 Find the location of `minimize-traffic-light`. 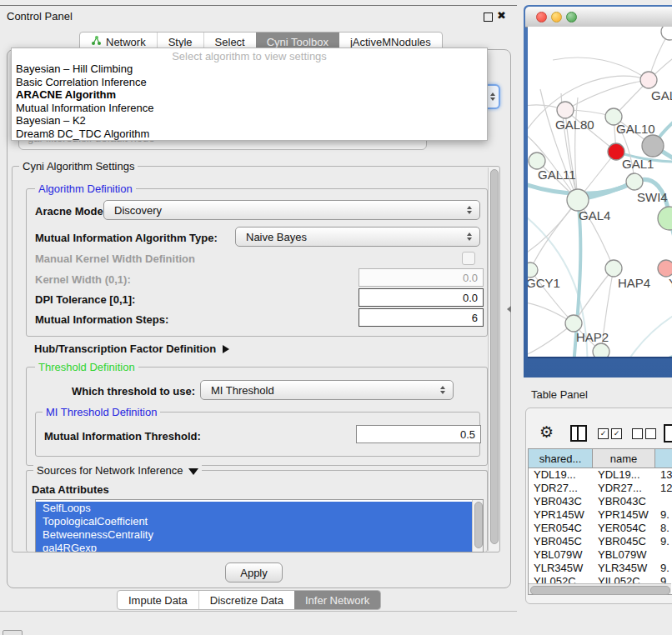

minimize-traffic-light is located at coordinates (557, 17).